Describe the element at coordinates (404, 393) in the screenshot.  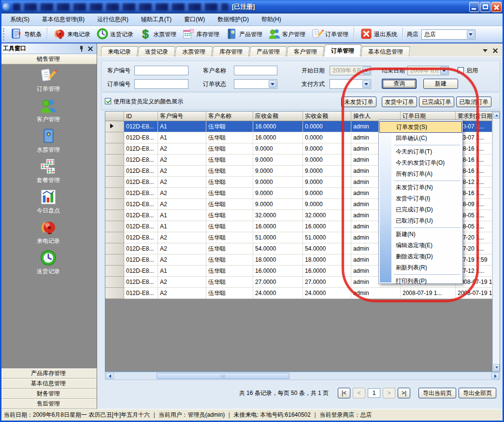
I see `last-page-button: >|` at that location.